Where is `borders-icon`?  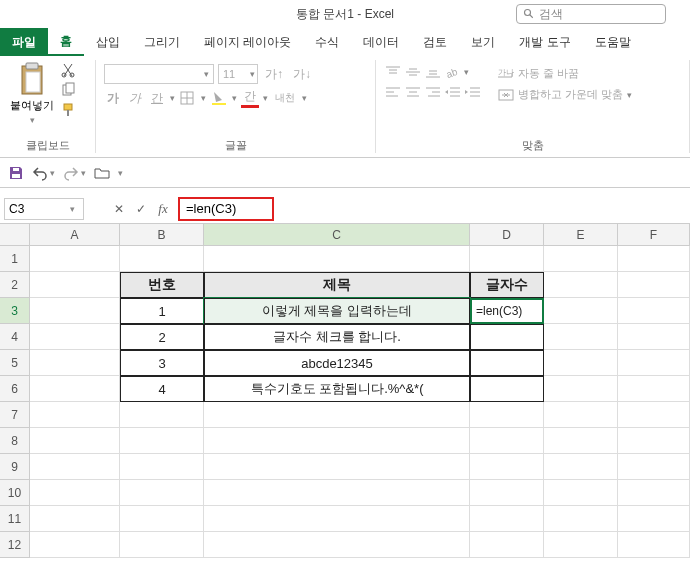
borders-icon is located at coordinates (188, 98).